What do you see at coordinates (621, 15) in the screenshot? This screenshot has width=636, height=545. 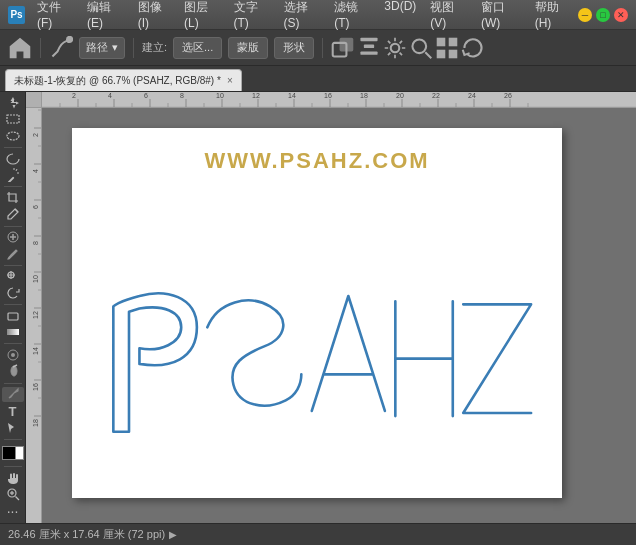 I see `close-button: ✕` at bounding box center [621, 15].